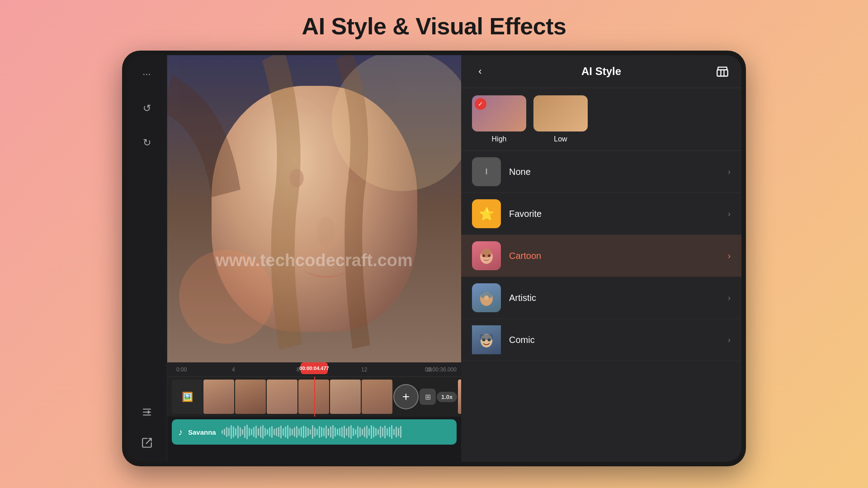 This screenshot has height=488, width=868. What do you see at coordinates (180, 432) in the screenshot?
I see `audio-icon: ♪` at bounding box center [180, 432].